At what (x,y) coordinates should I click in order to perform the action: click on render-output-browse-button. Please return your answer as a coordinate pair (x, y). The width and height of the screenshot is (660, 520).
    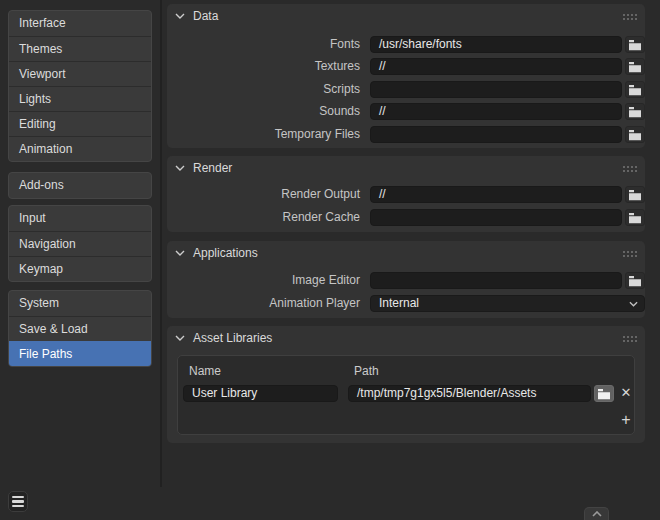
    Looking at the image, I should click on (635, 194).